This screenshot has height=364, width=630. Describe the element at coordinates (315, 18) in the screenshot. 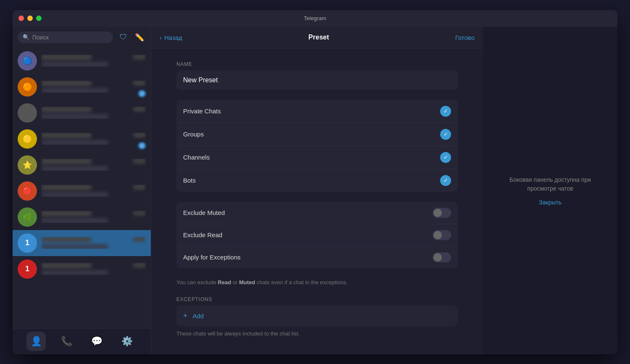

I see `title-bar: Telegram` at that location.